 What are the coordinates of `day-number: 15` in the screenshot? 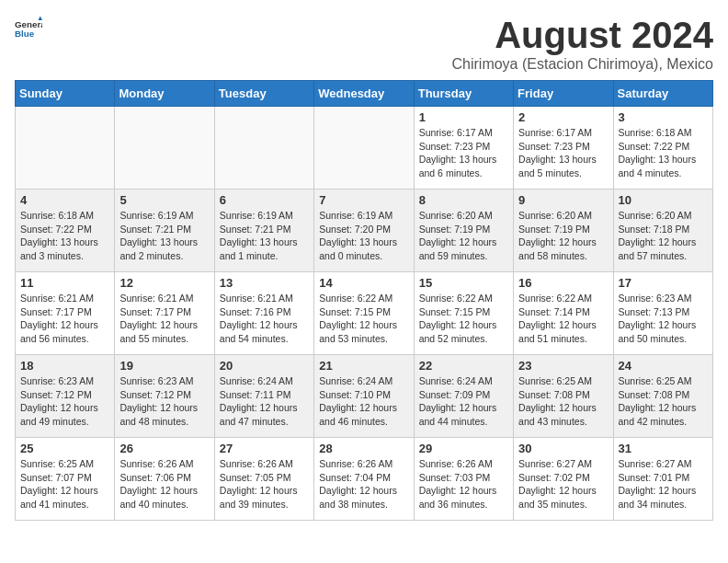 It's located at (463, 283).